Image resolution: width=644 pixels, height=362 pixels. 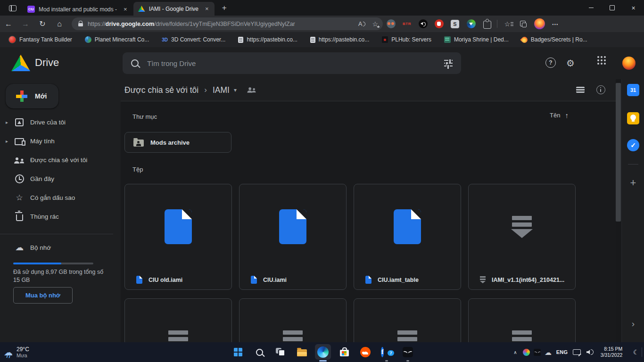 I want to click on maximize-button, so click(x=612, y=8).